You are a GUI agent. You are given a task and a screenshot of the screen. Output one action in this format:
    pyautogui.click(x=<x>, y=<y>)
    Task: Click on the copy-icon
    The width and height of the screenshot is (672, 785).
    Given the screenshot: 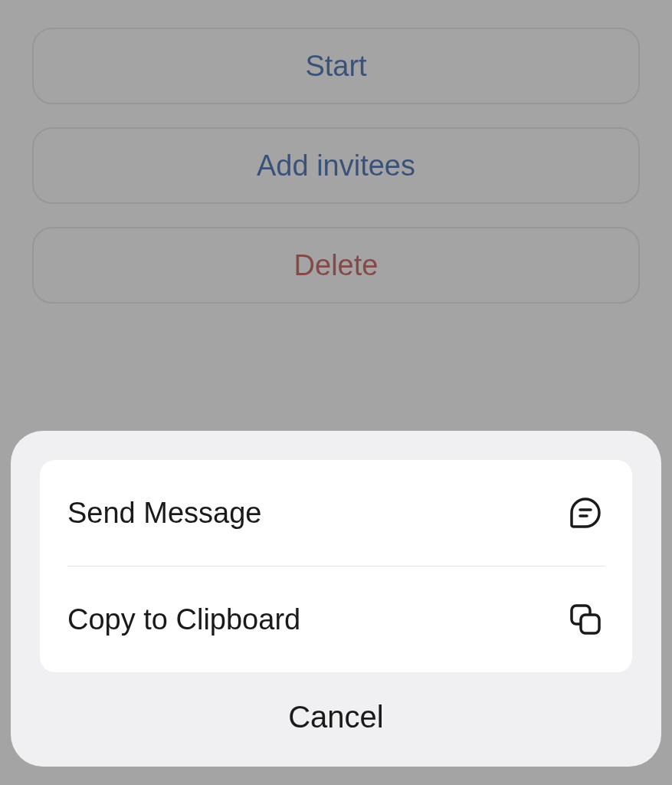 What is the action you would take?
    pyautogui.click(x=585, y=619)
    